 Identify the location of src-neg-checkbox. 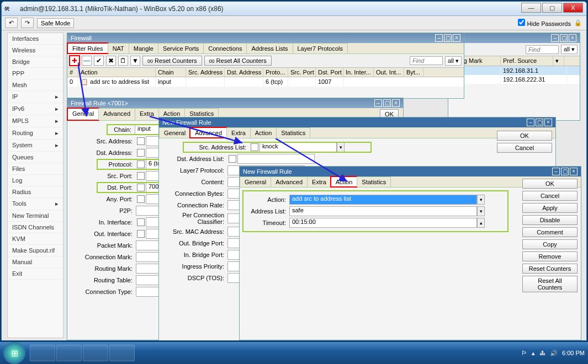
(141, 141).